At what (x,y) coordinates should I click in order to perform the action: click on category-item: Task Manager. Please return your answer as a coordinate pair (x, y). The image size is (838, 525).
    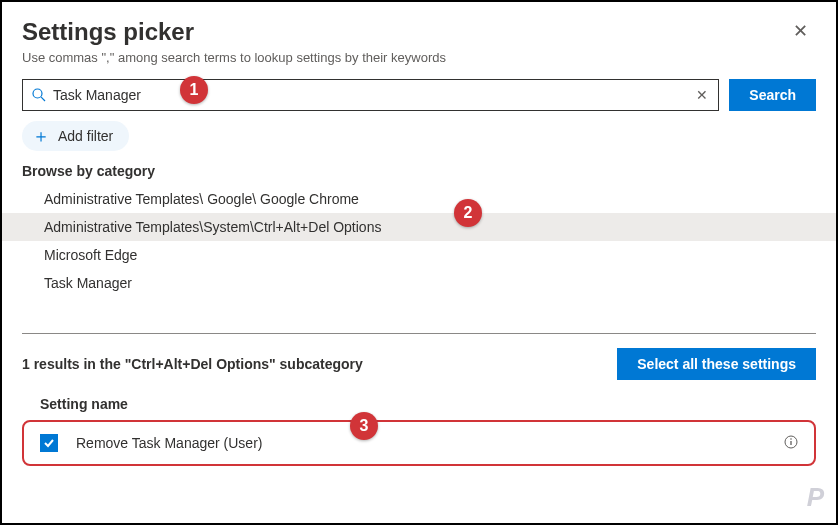
    Looking at the image, I should click on (419, 283).